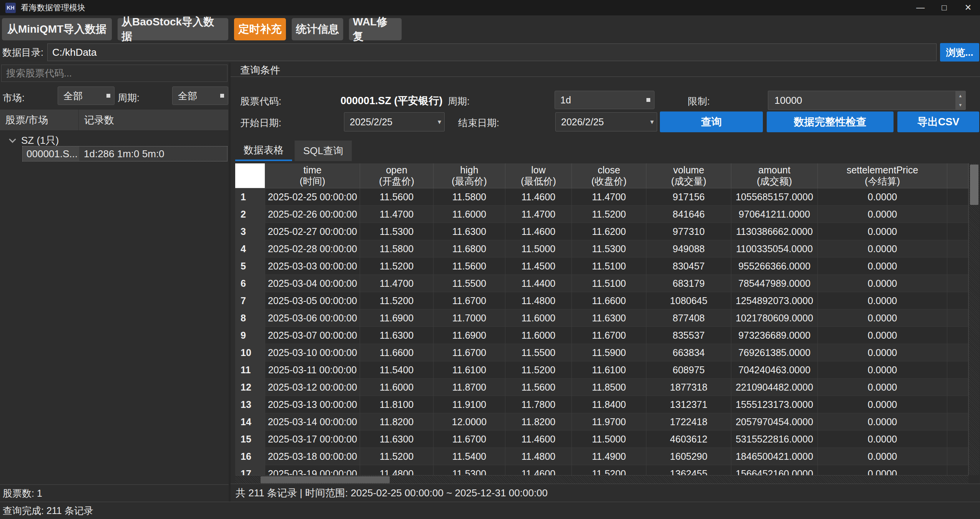 This screenshot has width=980, height=519. I want to click on tree-group-sz: SZ (1只), so click(114, 140).